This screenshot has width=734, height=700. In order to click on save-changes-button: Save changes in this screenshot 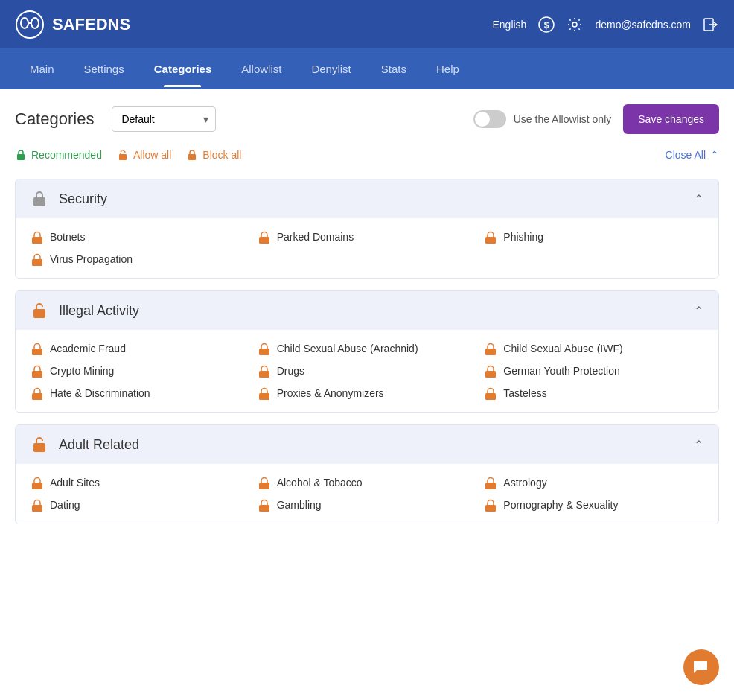, I will do `click(671, 119)`.